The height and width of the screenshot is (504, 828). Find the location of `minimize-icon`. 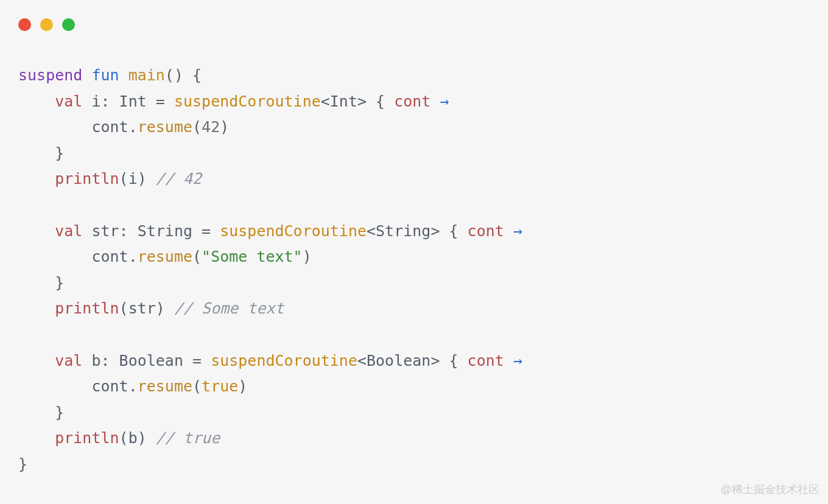

minimize-icon is located at coordinates (46, 24).